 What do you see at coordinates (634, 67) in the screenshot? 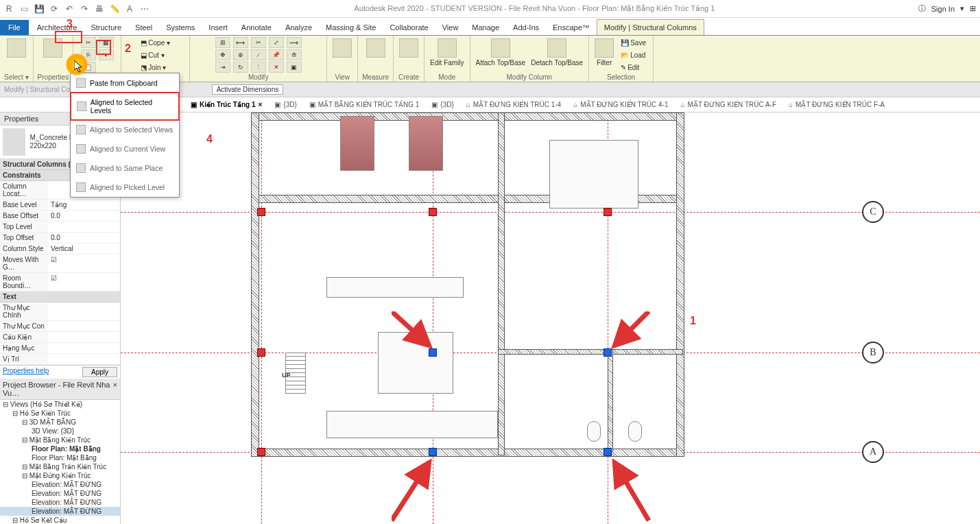
I see `edit-selection-button: ✎Edit` at bounding box center [634, 67].